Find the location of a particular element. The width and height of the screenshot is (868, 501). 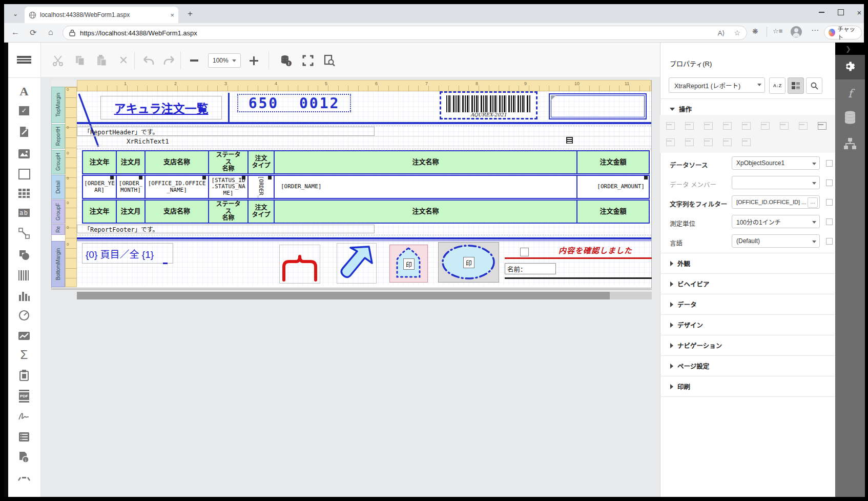

richtext-element: XrRichText1 is located at coordinates (148, 142).